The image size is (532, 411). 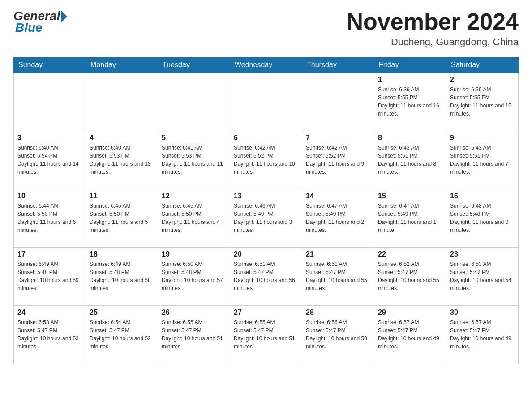 What do you see at coordinates (50, 335) in the screenshot?
I see `calendar-cell: 24Sunrise: 6:53 AM Sunset: 5:47 PM Dayli…` at bounding box center [50, 335].